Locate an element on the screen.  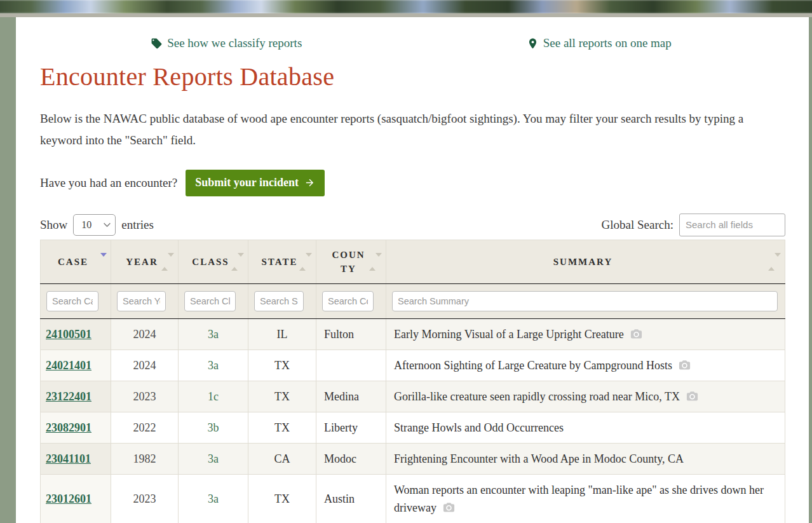
classify-reports-link: See how we classify reports is located at coordinates (226, 43).